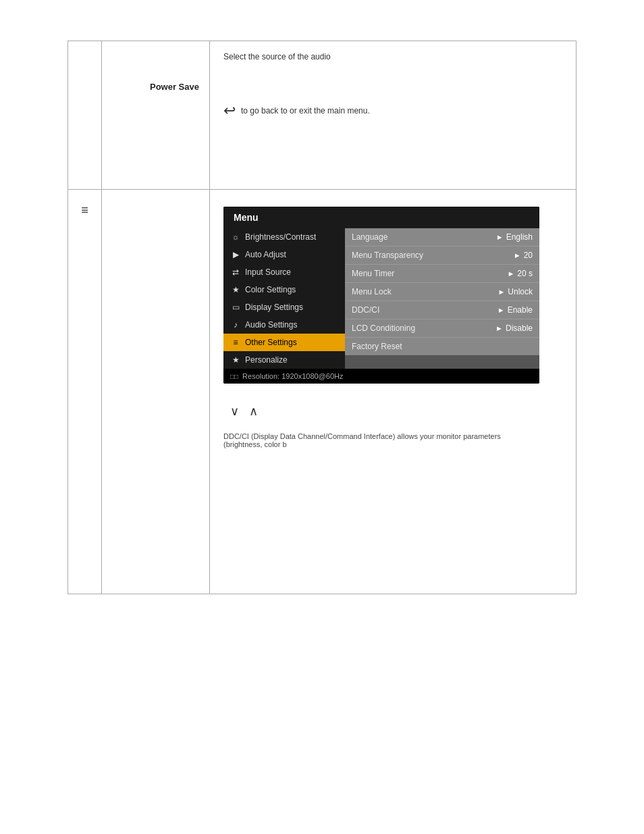 This screenshot has height=834, width=644. Describe the element at coordinates (500, 237) in the screenshot. I see `language-arrow-icon: ►` at that location.